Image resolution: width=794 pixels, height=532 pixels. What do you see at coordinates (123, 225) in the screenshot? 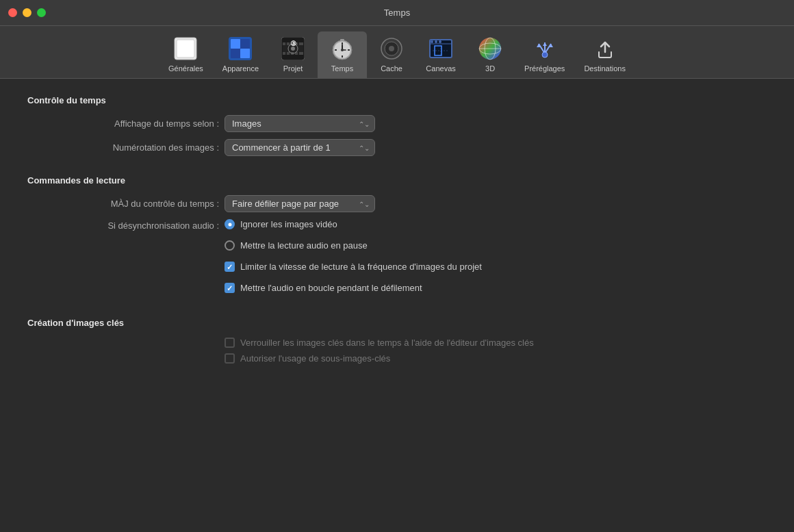
I see `desync-label: Si désynchronisation audio :` at bounding box center [123, 225].